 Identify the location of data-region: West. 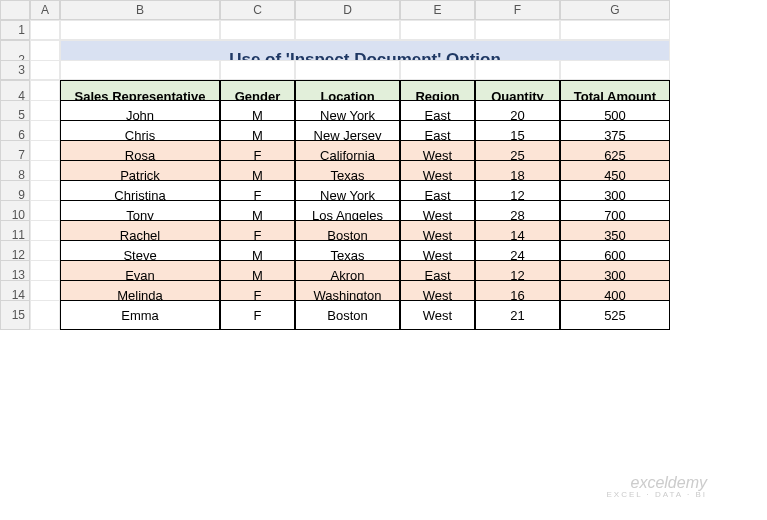
(438, 315).